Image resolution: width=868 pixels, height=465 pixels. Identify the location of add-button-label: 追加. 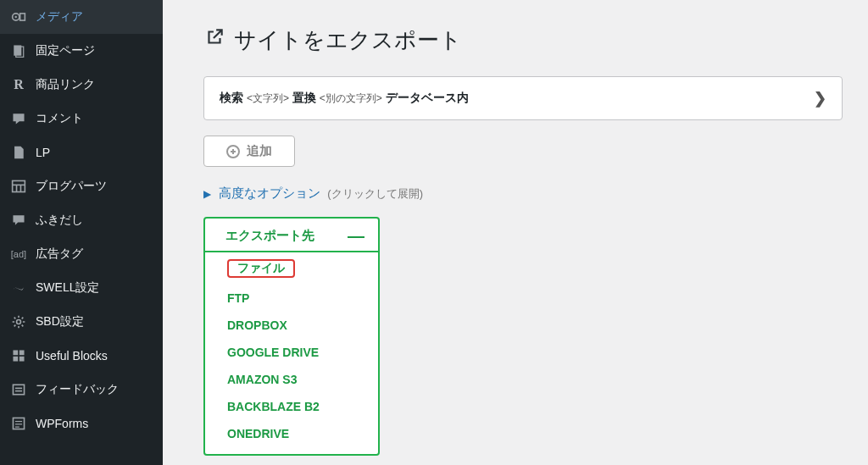
(259, 151).